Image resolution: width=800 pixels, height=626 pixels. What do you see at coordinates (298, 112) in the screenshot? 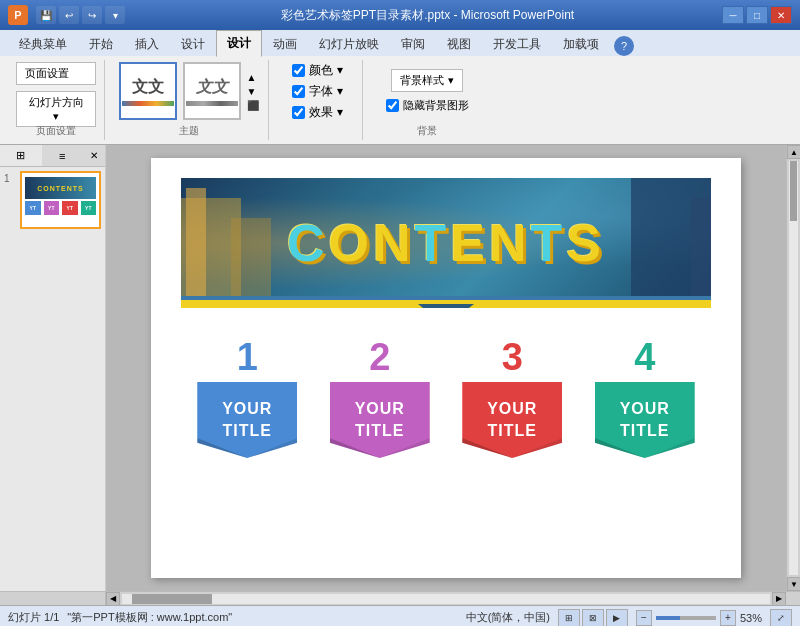
I see `effects-checkbox` at bounding box center [298, 112].